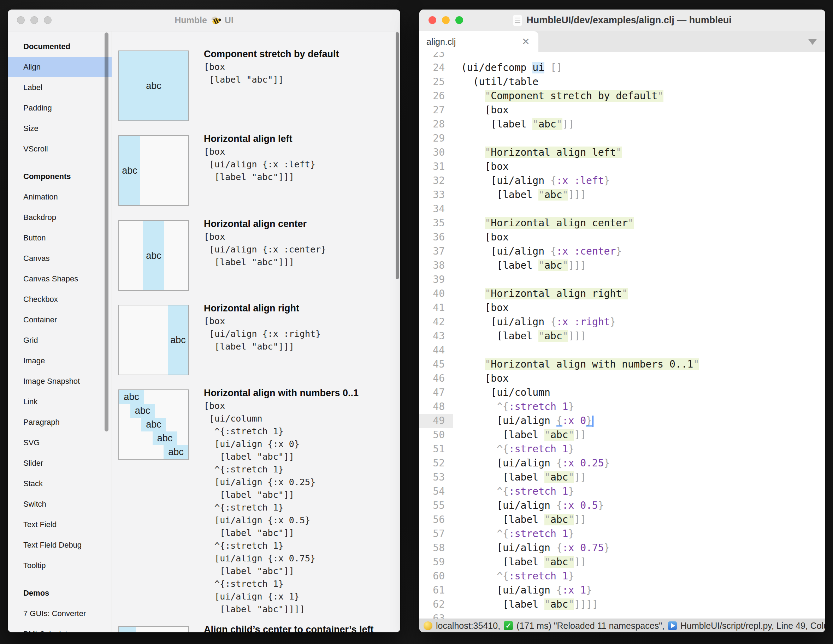 The height and width of the screenshot is (644, 833). What do you see at coordinates (106, 232) in the screenshot?
I see `sidebar-scrollbar-thumb` at bounding box center [106, 232].